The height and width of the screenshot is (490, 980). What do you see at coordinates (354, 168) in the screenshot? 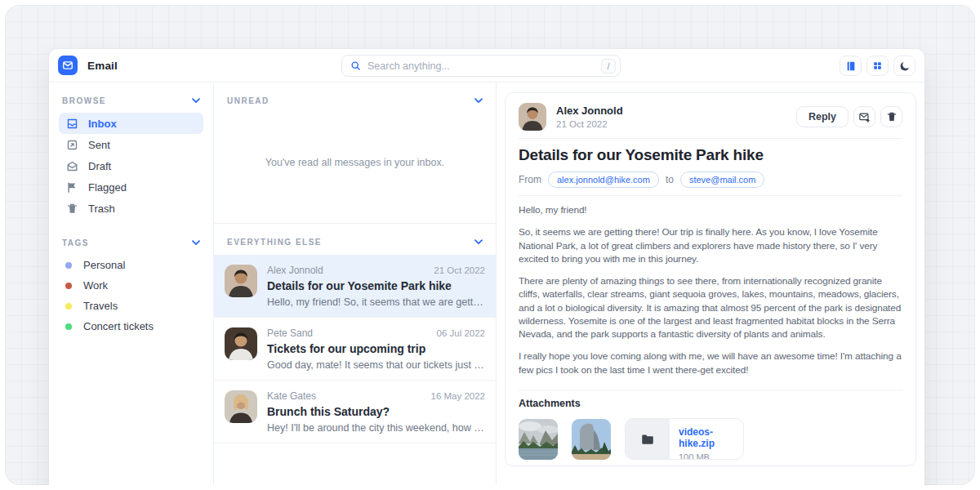
I see `unread-empty-message: You've read all messages in your inbox.` at bounding box center [354, 168].